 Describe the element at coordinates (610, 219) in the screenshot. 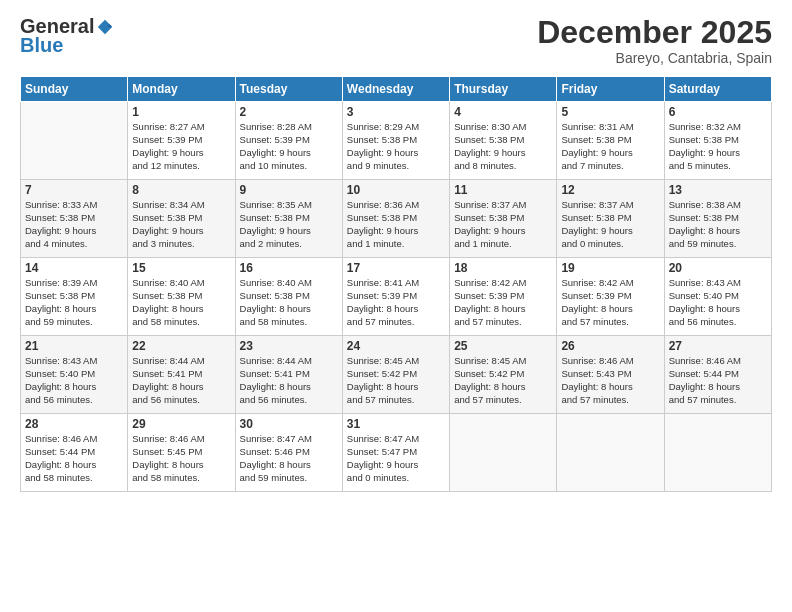

I see `table-row: 12Sunrise: 8:37 AM Sunset: 5:38 PM Dayli…` at that location.